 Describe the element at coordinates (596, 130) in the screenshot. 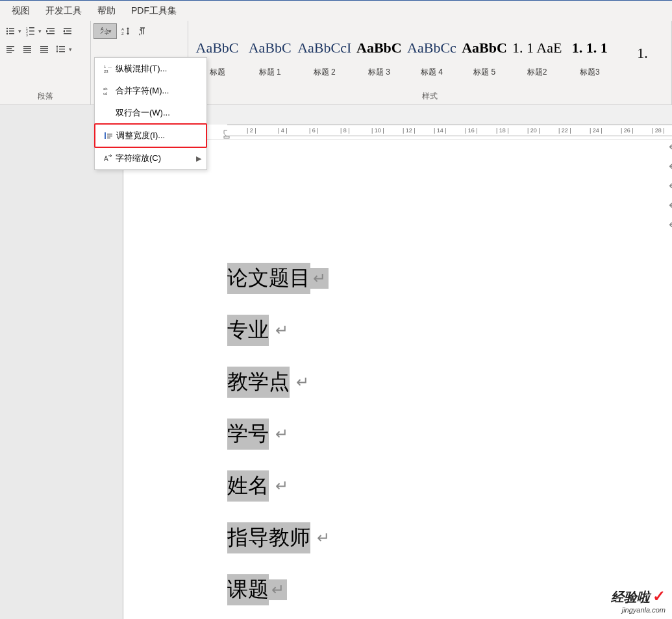

I see `ruler-tick: | 24 |` at that location.